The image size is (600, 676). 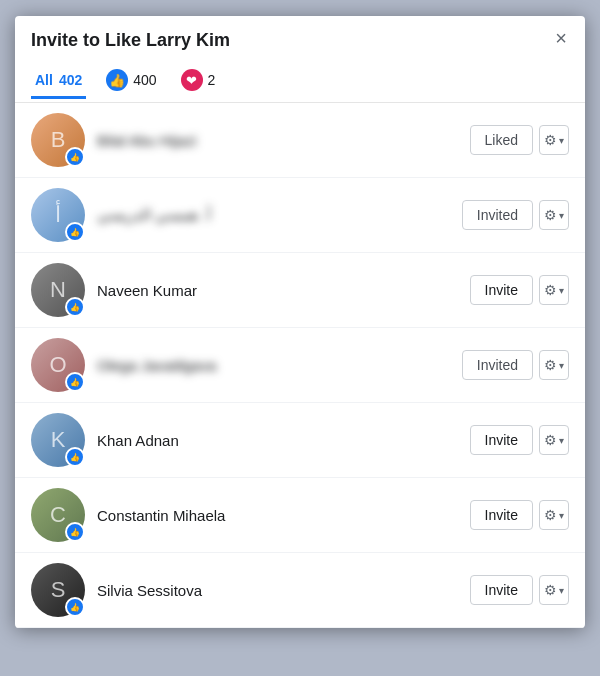 What do you see at coordinates (58, 365) in the screenshot?
I see `avatar-wrap: O👍` at bounding box center [58, 365].